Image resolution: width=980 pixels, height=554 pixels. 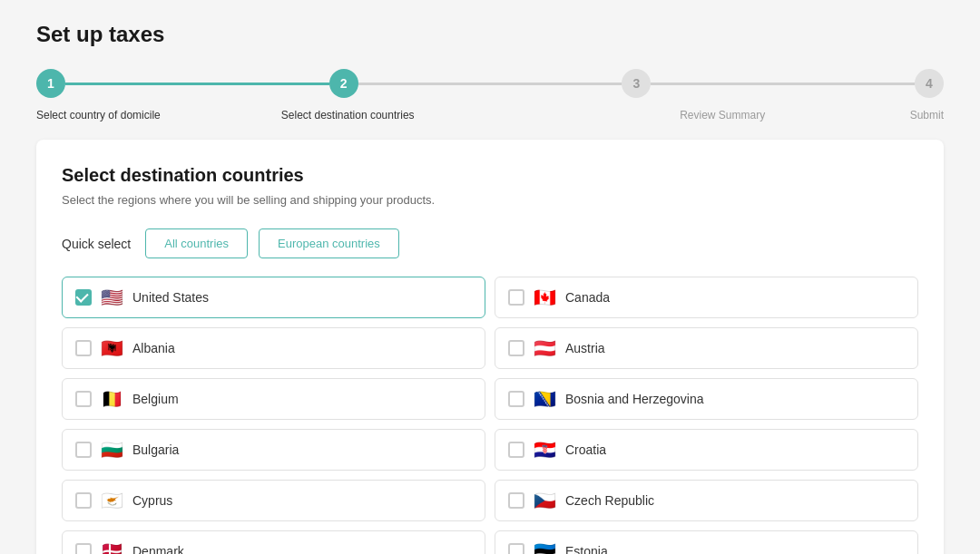 I want to click on country-name: Albania, so click(x=154, y=348).